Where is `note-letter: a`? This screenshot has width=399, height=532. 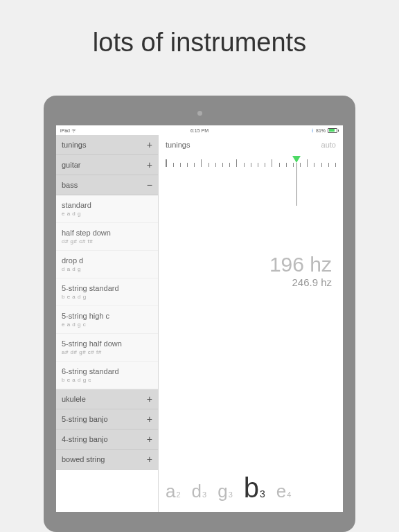
note-letter: a is located at coordinates (170, 491).